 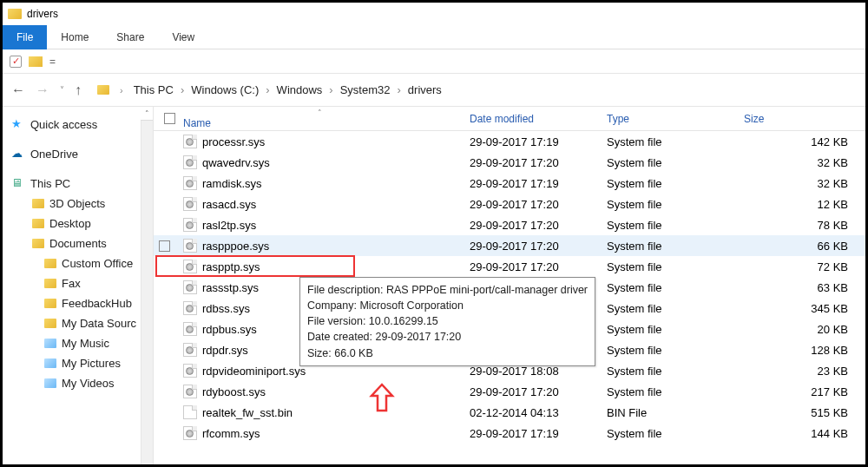 I want to click on sidebar-item: Documents, so click(x=78, y=243).